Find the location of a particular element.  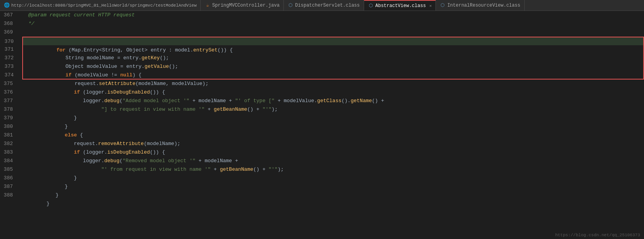

line-num-371: 371 is located at coordinates (9, 50).